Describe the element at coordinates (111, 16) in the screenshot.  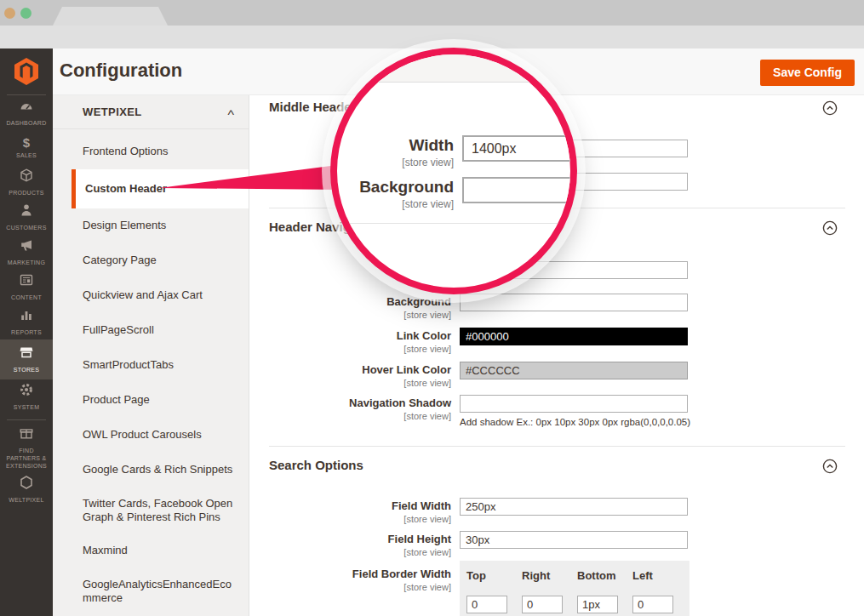
I see `browser-tab` at that location.